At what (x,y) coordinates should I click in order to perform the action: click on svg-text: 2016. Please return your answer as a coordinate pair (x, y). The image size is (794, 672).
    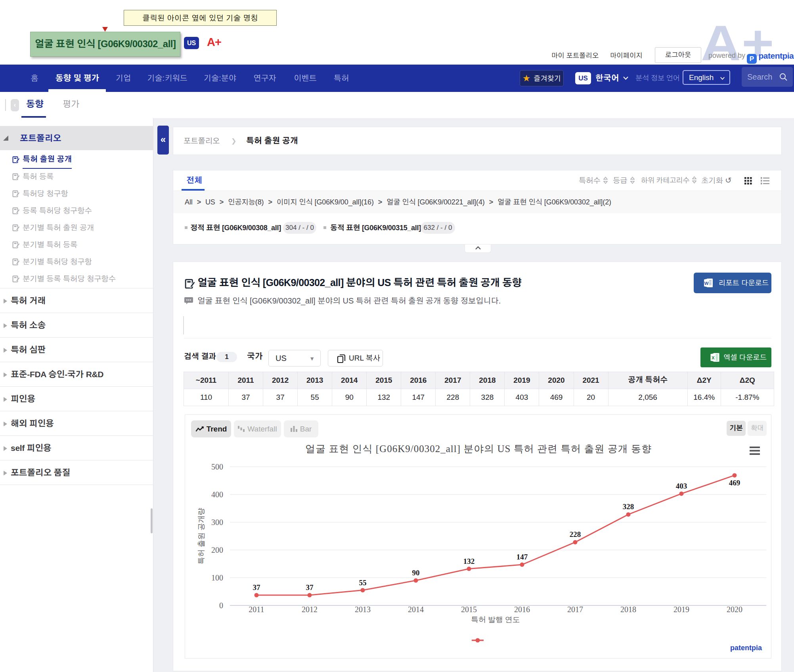
    Looking at the image, I should click on (522, 609).